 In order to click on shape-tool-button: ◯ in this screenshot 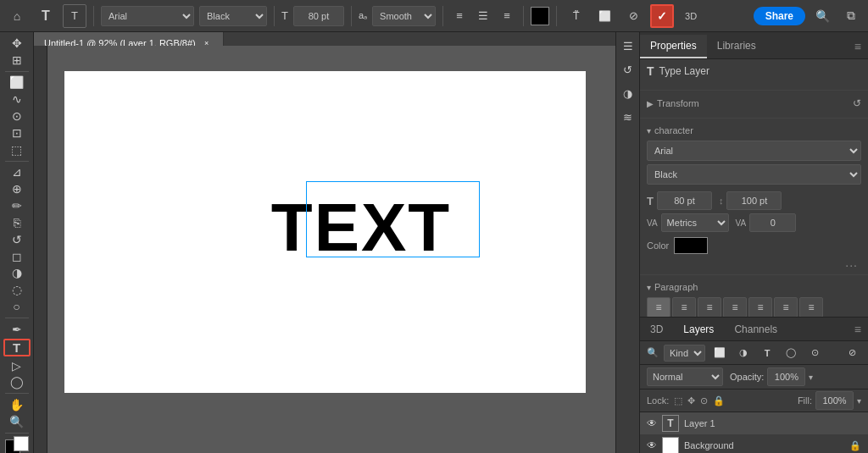, I will do `click(17, 382)`.